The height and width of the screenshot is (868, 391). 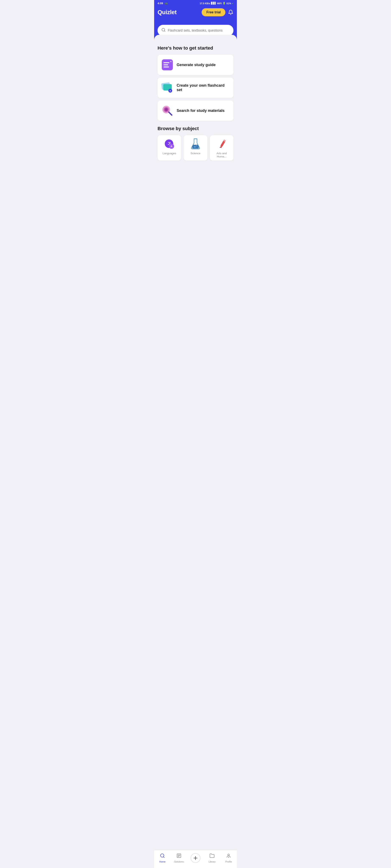 I want to click on science-icon-container, so click(x=196, y=144).